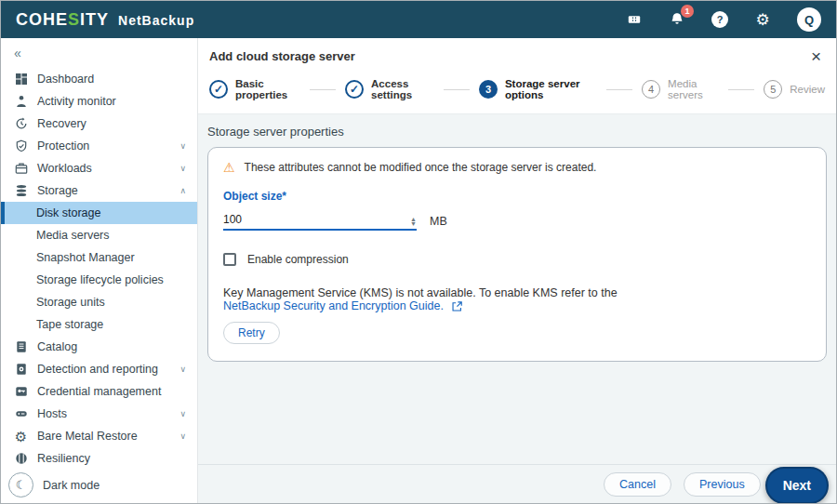  Describe the element at coordinates (20, 80) in the screenshot. I see `dashboard-icon` at that location.